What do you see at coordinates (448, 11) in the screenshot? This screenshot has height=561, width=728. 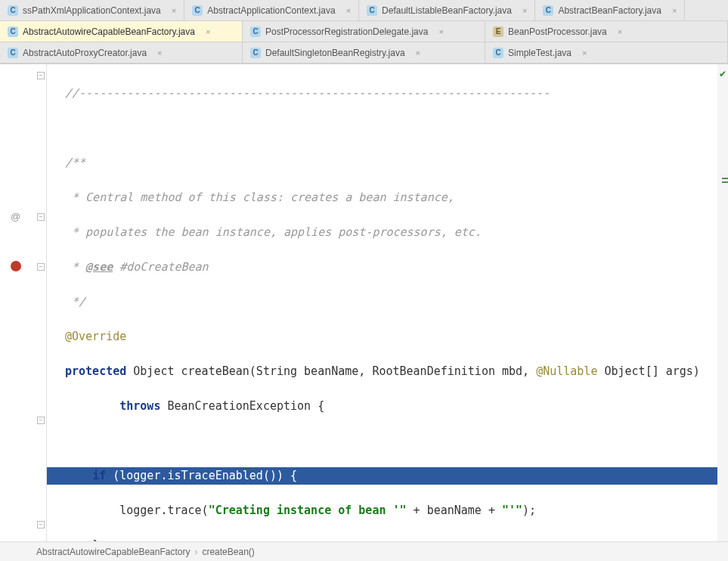 I see `tab-defaultlistable: C DefaultListableBeanFactory.java ×` at bounding box center [448, 11].